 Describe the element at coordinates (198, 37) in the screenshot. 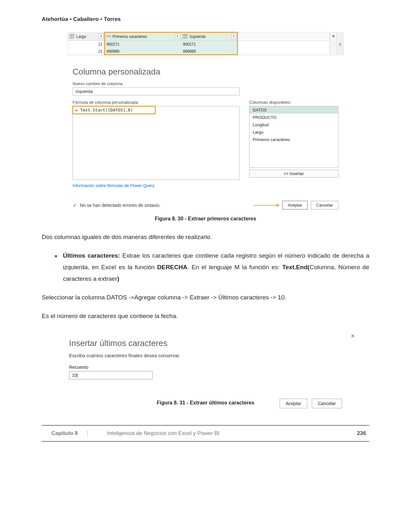

I see `col-header-label: Izquierda` at that location.